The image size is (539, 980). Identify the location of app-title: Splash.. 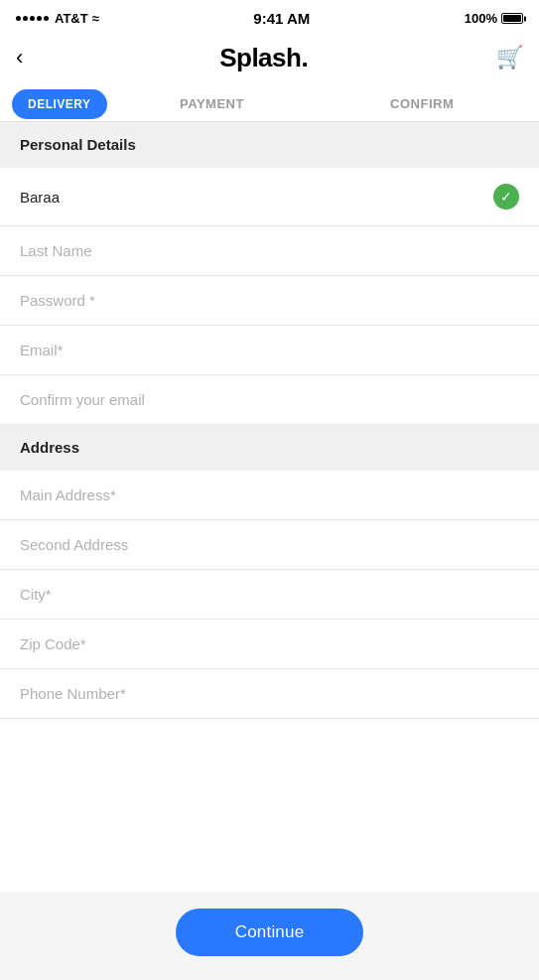
(264, 58).